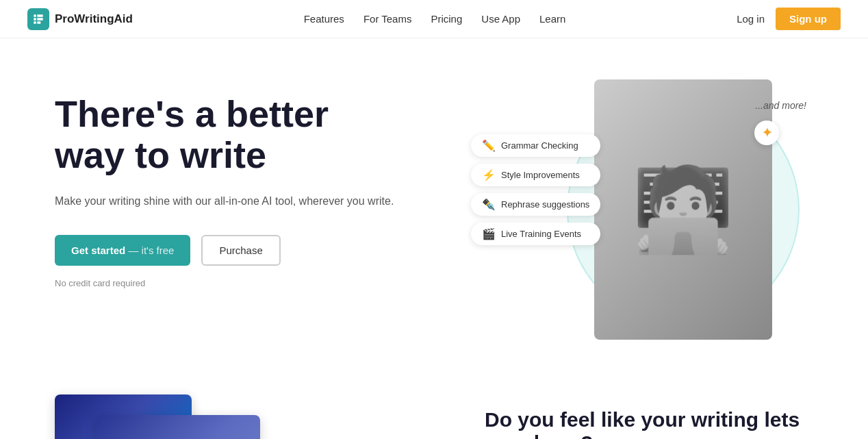 Image resolution: width=868 pixels, height=439 pixels. I want to click on nav-links: Features For Teams Pricing Use App Learn, so click(435, 19).